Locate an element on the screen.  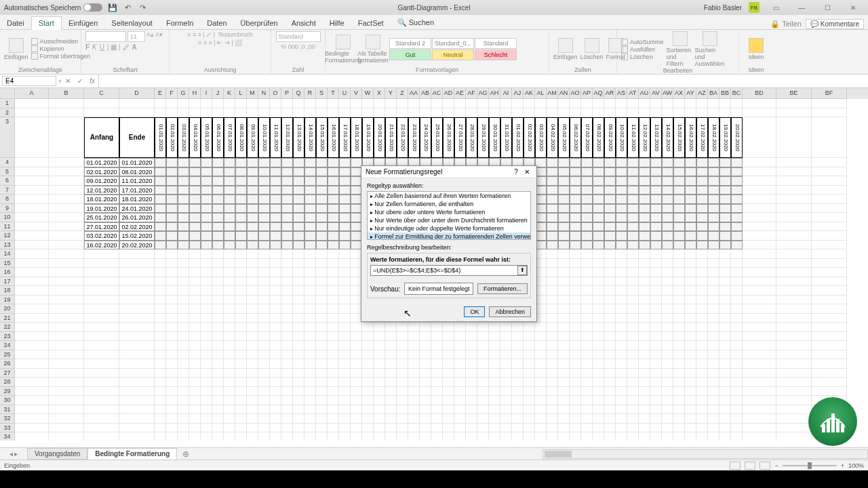
cell: 11.01.2020 is located at coordinates (137, 181).